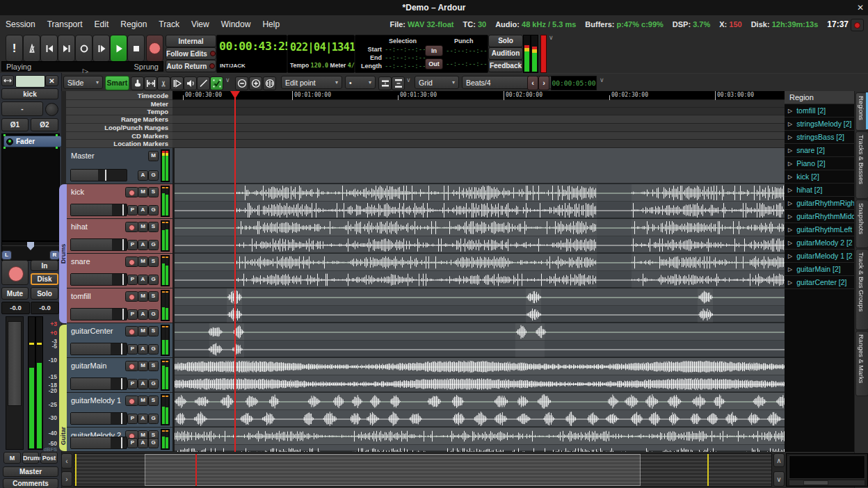  I want to click on midi-panic-button: !, so click(14, 49).